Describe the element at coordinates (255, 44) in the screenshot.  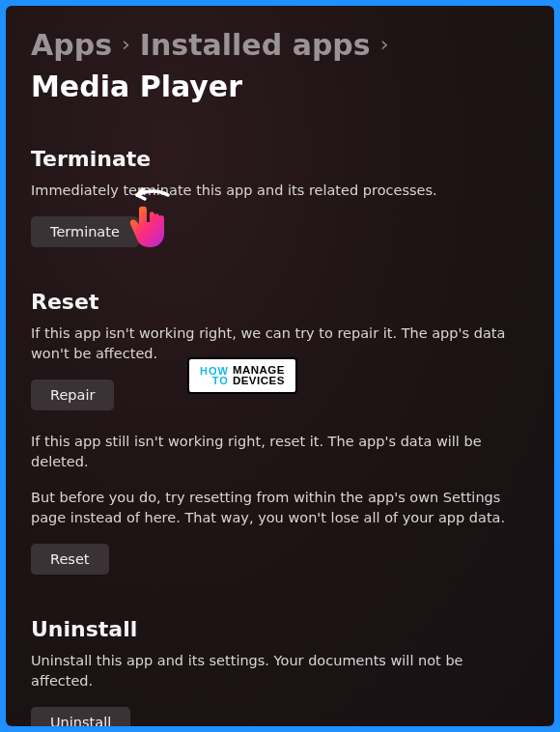
I see `breadcrumb-installed-apps: Installed apps` at that location.